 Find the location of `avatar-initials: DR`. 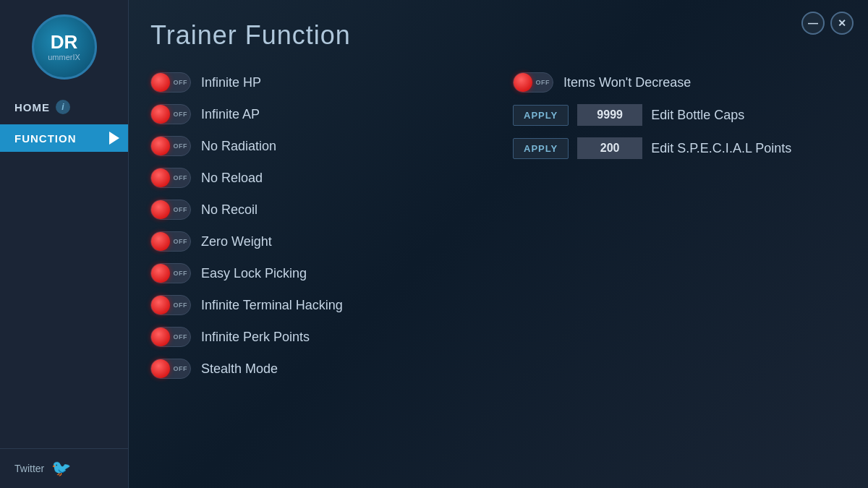

avatar-initials: DR is located at coordinates (64, 42).